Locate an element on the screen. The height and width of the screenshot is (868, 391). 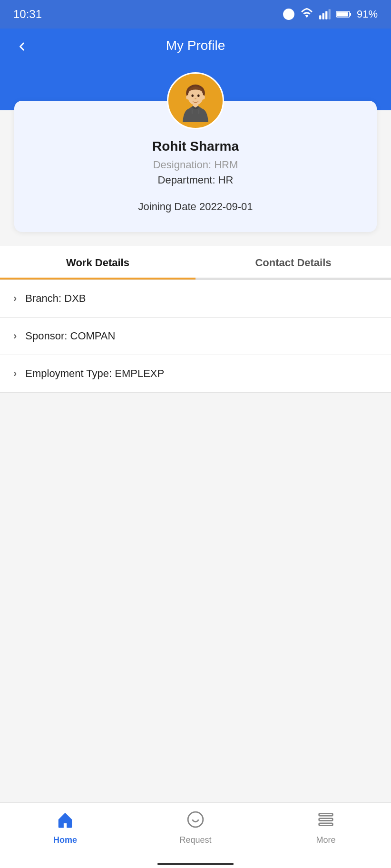
status-icons: 91% is located at coordinates (330, 14).